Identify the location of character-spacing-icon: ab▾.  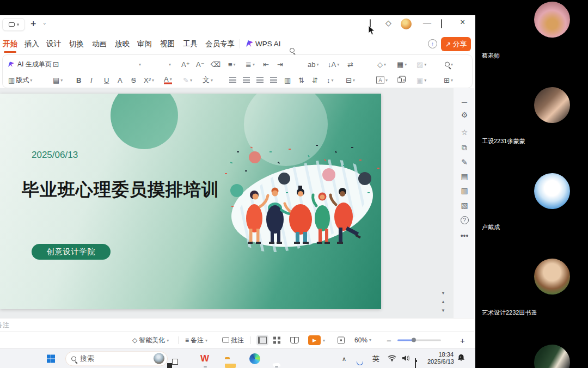
(313, 64).